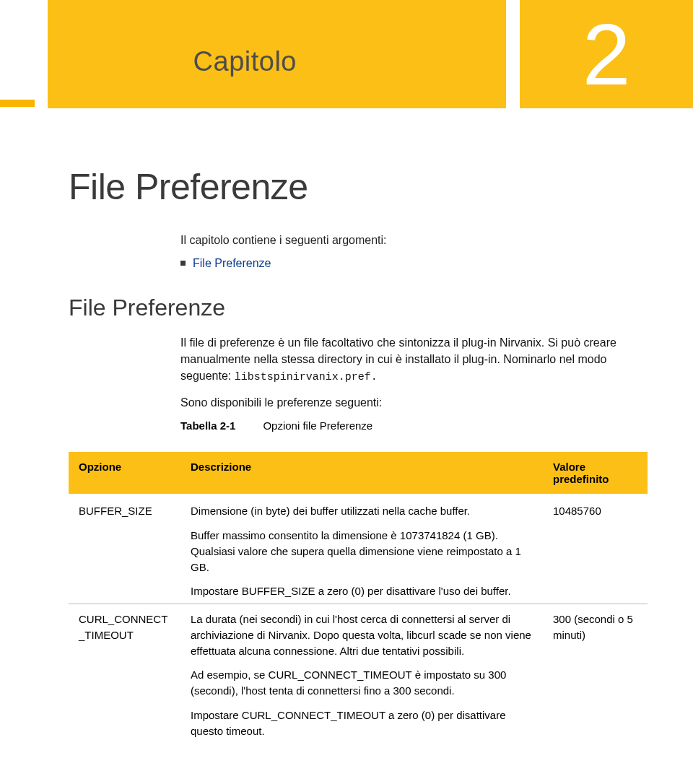  What do you see at coordinates (358, 674) in the screenshot?
I see `table-row: CURL_CONNECT_TIMEOUT La durata (nei seco…` at bounding box center [358, 674].